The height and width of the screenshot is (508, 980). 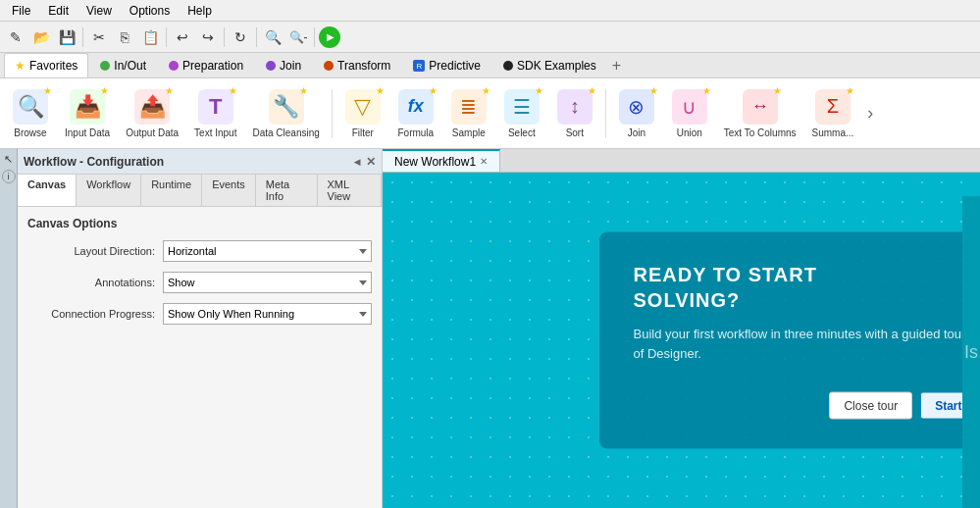 What do you see at coordinates (233, 90) in the screenshot?
I see `text-input-star: ★` at bounding box center [233, 90].